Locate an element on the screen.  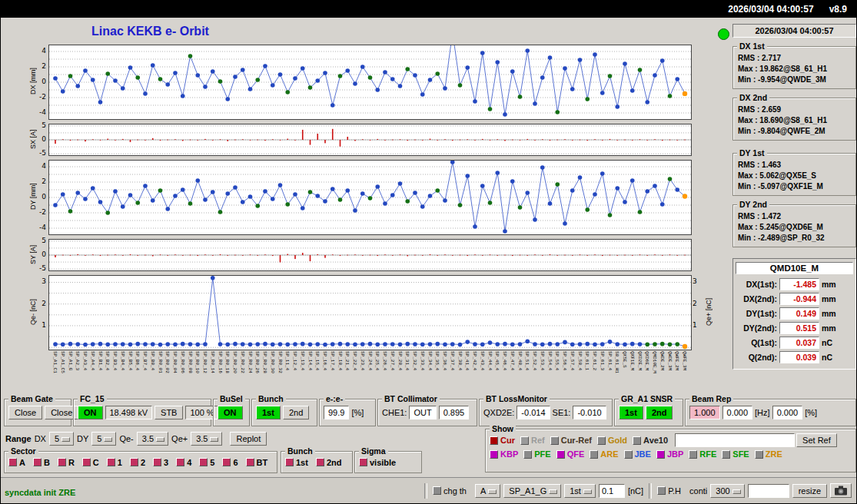
checkbox-pfe: PFE is located at coordinates (536, 454).